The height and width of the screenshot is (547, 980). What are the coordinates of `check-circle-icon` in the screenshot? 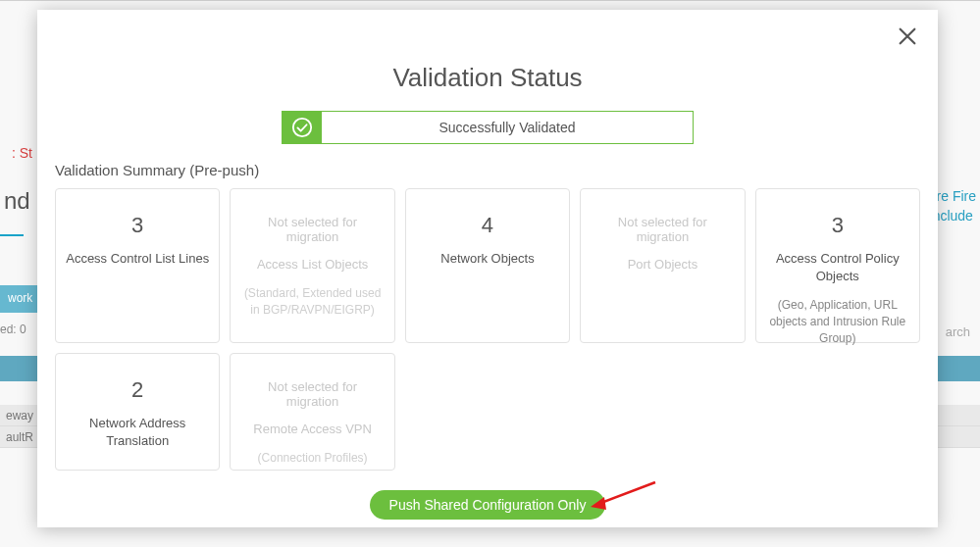 It's located at (302, 127).